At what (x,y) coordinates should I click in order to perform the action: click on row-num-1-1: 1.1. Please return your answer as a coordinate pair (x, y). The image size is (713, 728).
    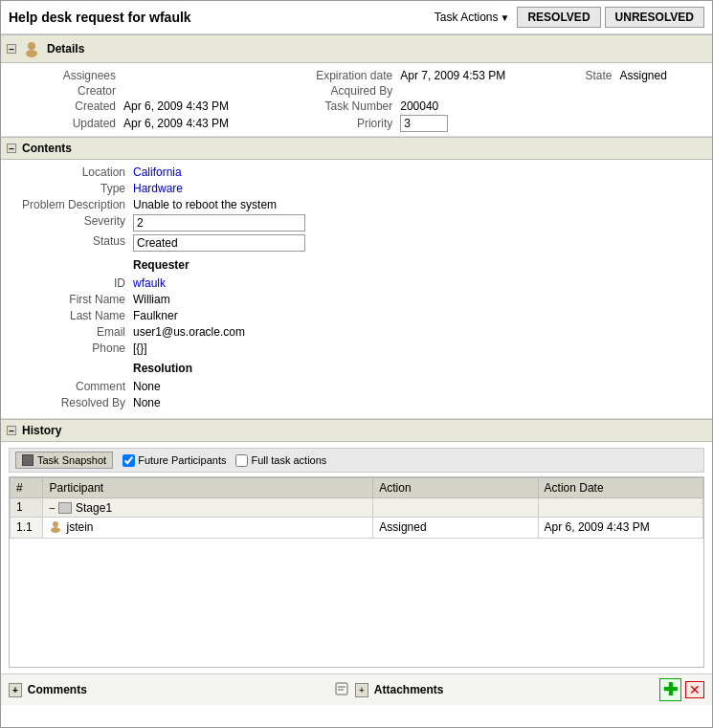
    Looking at the image, I should click on (27, 527).